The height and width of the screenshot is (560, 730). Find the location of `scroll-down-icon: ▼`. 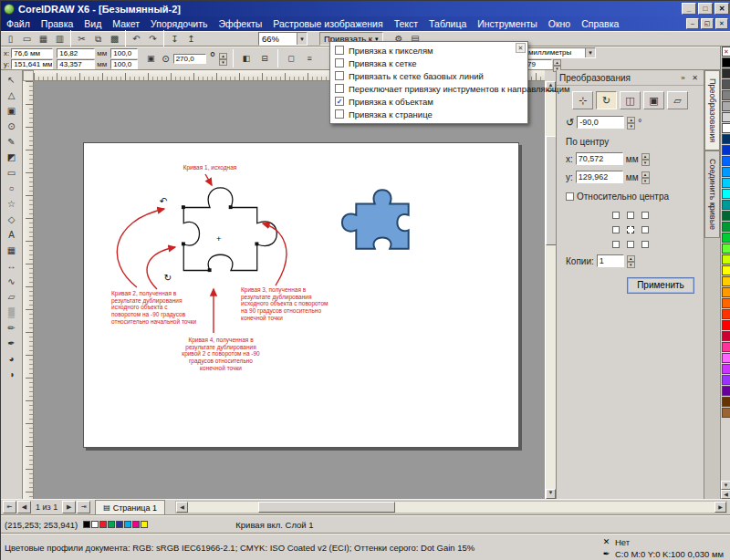

scroll-down-icon: ▼ is located at coordinates (551, 494).